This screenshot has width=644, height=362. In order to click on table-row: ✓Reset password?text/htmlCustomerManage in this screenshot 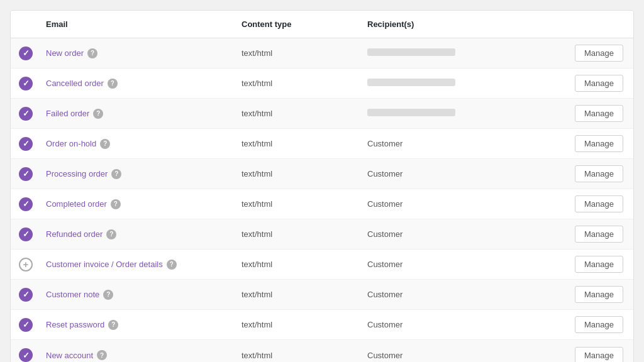, I will do `click(322, 325)`.